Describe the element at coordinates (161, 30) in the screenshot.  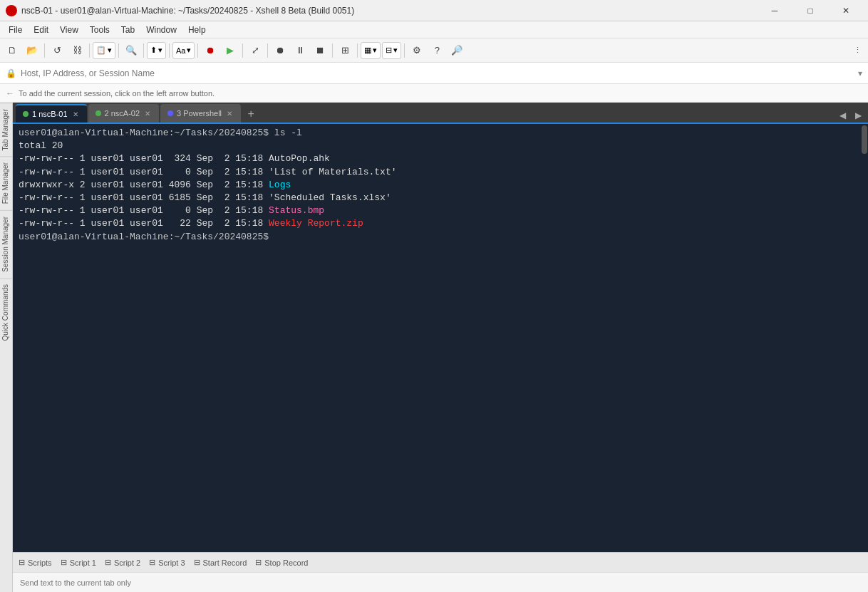
I see `menu-window: Window` at that location.